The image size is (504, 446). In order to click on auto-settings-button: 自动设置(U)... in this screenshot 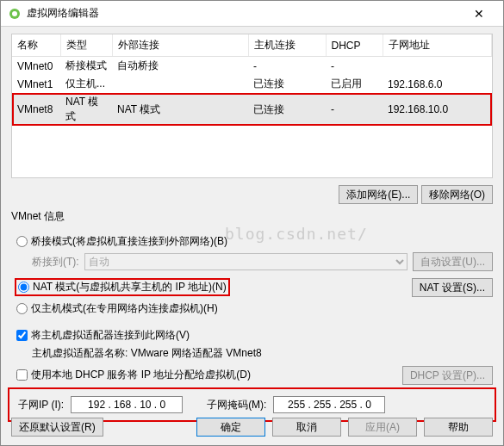, I will do `click(453, 262)`.